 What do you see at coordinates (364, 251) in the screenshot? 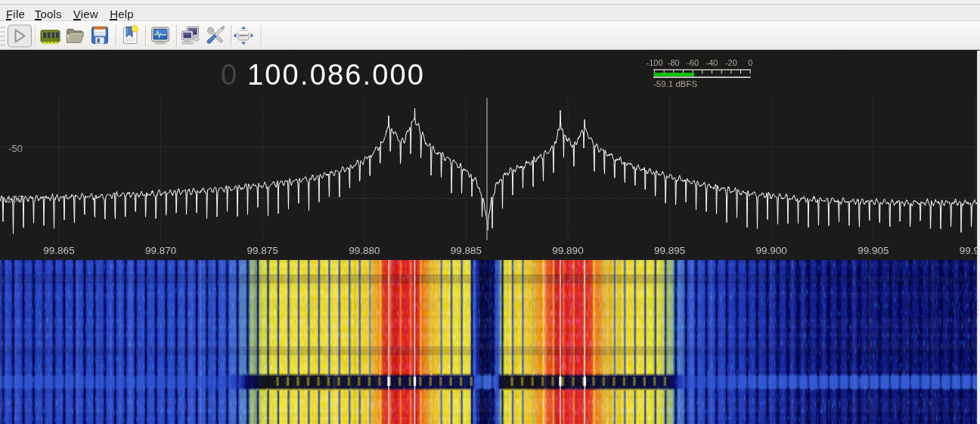
I see `svg-text: 99.880` at bounding box center [364, 251].